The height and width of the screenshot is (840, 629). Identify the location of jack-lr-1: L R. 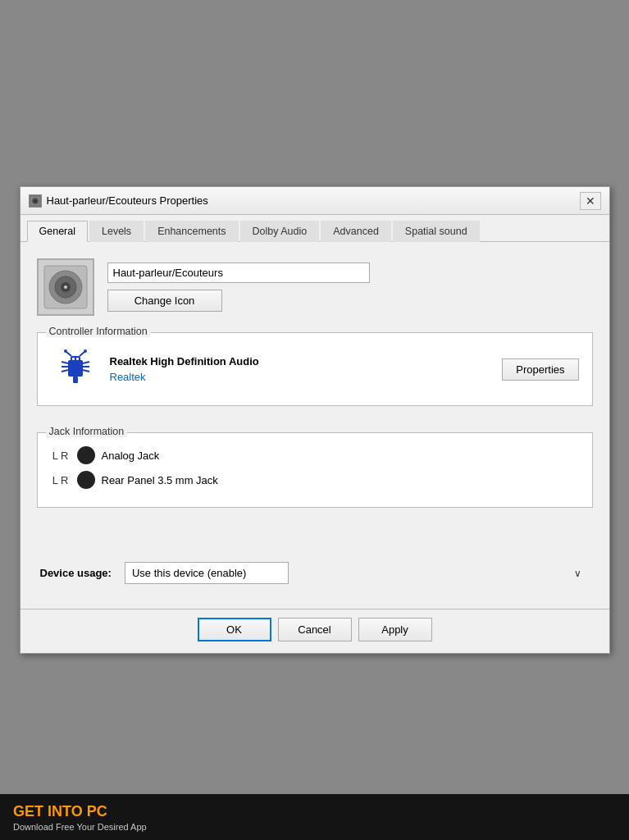
(61, 456).